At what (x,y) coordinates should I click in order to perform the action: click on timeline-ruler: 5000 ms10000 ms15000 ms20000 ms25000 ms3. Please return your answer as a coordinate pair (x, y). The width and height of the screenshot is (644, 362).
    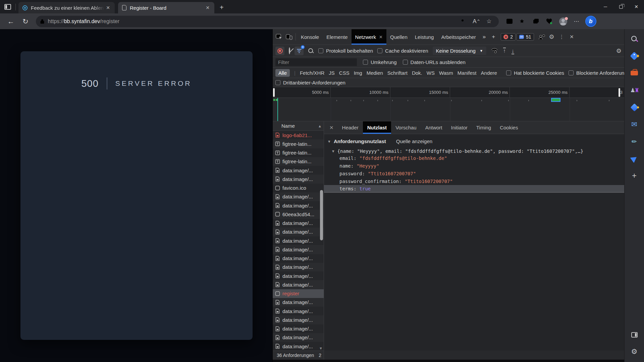
    Looking at the image, I should click on (448, 93).